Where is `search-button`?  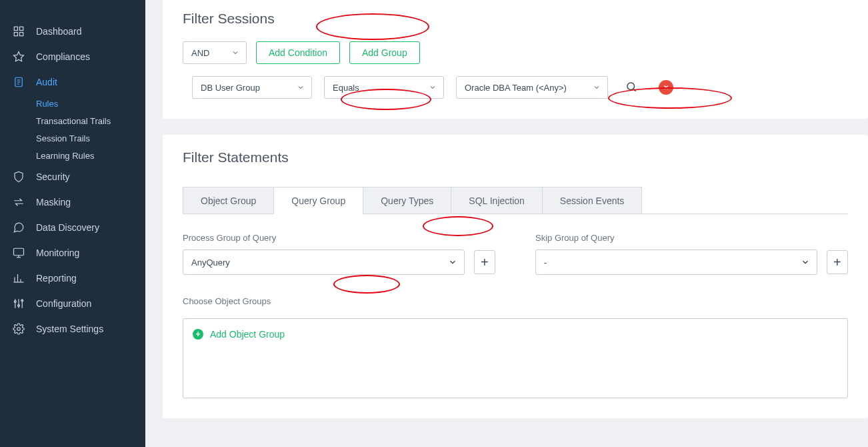
search-button is located at coordinates (631, 87).